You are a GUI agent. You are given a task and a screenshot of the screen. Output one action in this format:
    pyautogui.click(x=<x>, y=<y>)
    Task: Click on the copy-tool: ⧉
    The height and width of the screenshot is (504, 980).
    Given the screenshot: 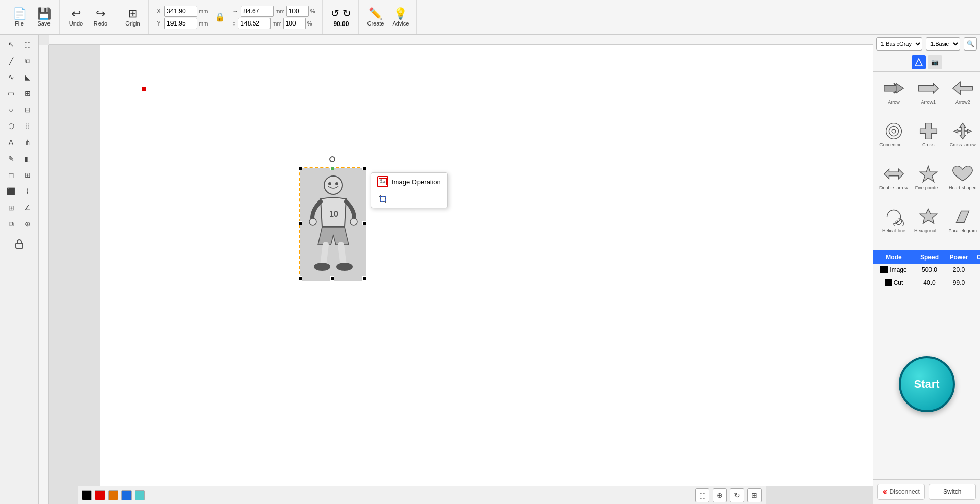 What is the action you would take?
    pyautogui.click(x=28, y=61)
    